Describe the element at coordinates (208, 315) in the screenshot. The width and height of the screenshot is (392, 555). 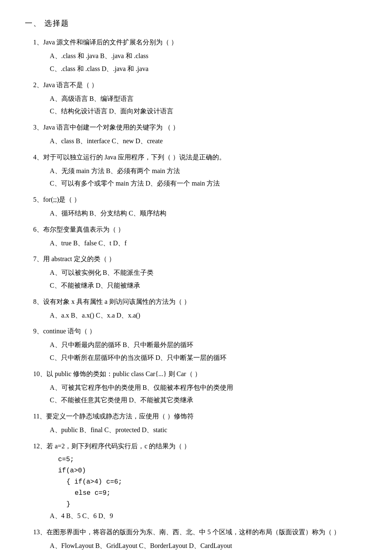
I see `option-row: A、a.x B、a.x() C、x.a D、x.a()` at that location.